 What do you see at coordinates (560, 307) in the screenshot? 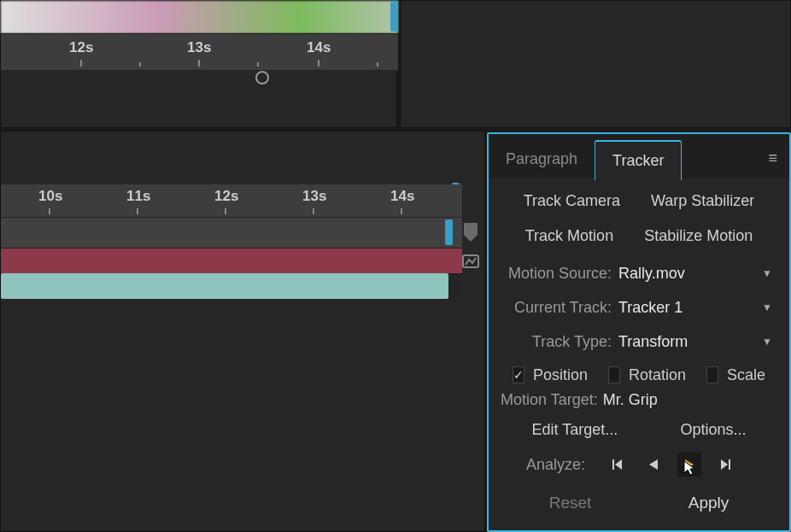
I see `current-track-label: Current Track:` at bounding box center [560, 307].